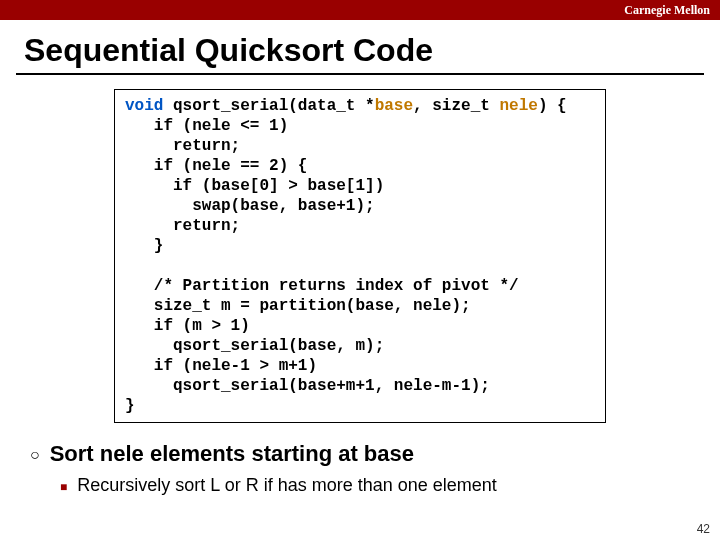  What do you see at coordinates (394, 106) in the screenshot?
I see `code-param: base` at bounding box center [394, 106].